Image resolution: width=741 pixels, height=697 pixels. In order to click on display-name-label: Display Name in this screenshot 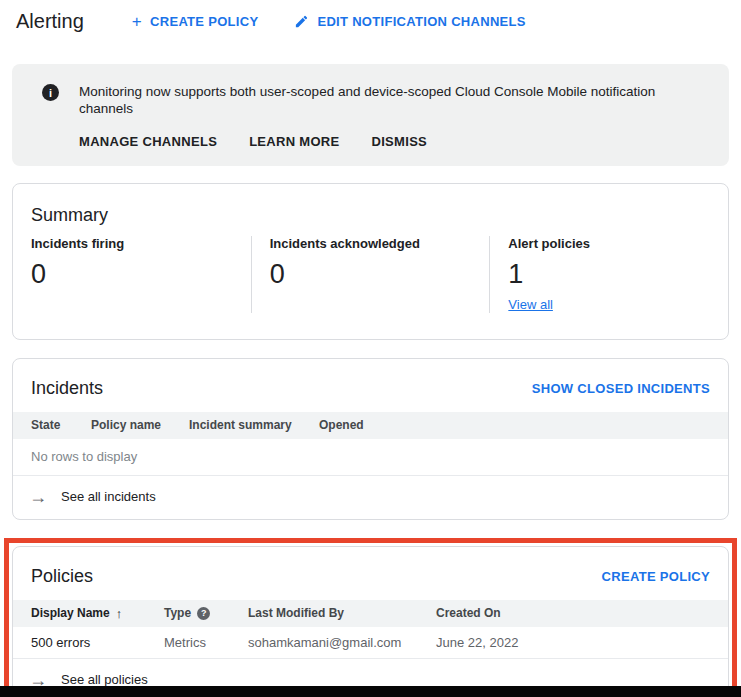, I will do `click(70, 613)`.